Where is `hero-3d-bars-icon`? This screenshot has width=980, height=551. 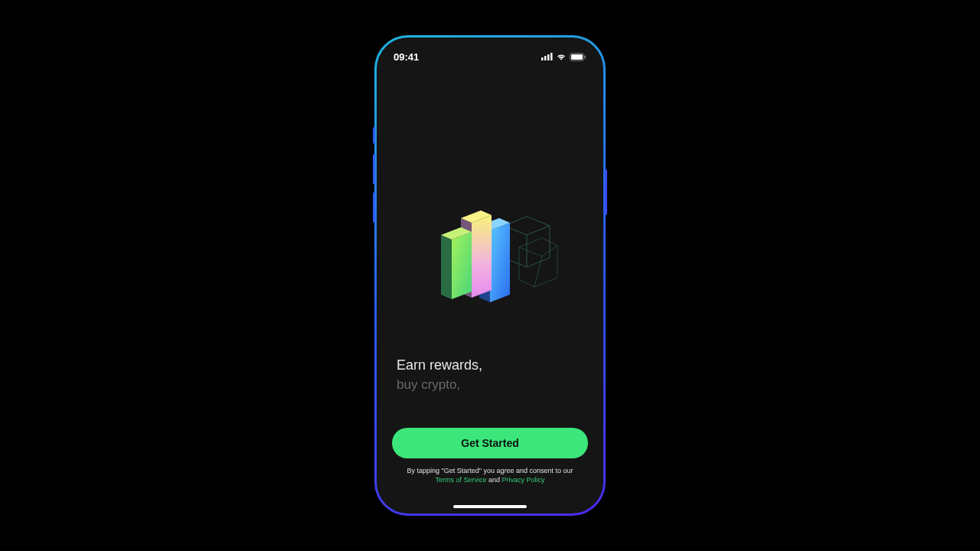 hero-3d-bars-icon is located at coordinates (490, 257).